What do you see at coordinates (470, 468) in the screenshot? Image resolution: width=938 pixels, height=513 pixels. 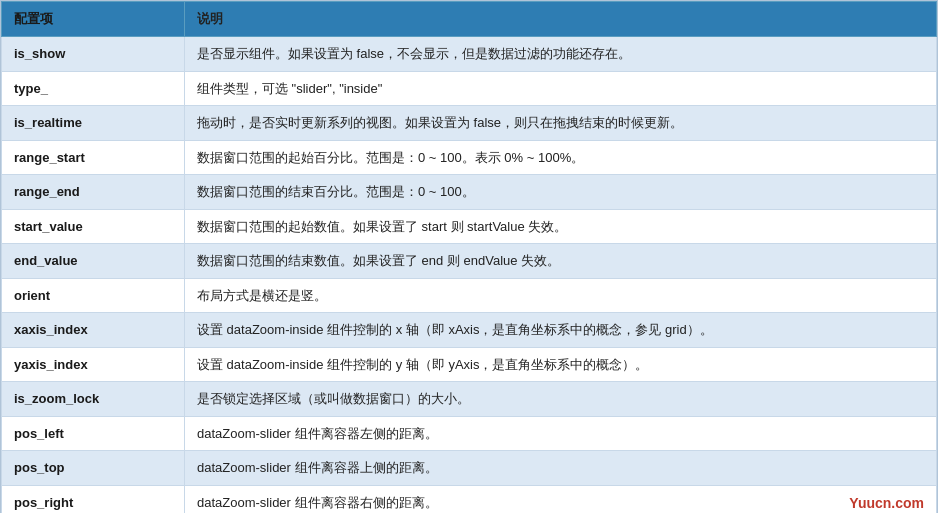 I see `table-row: pos_topdataZoom-slider 组件离容器上侧的距离。` at bounding box center [470, 468].